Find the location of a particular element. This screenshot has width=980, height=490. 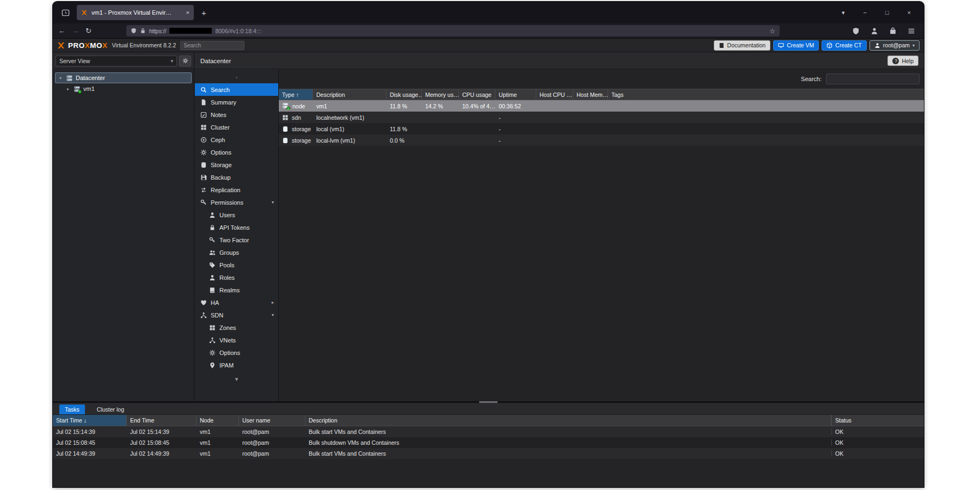

tree-item-datacenter: ▾ Datacenter is located at coordinates (123, 78).